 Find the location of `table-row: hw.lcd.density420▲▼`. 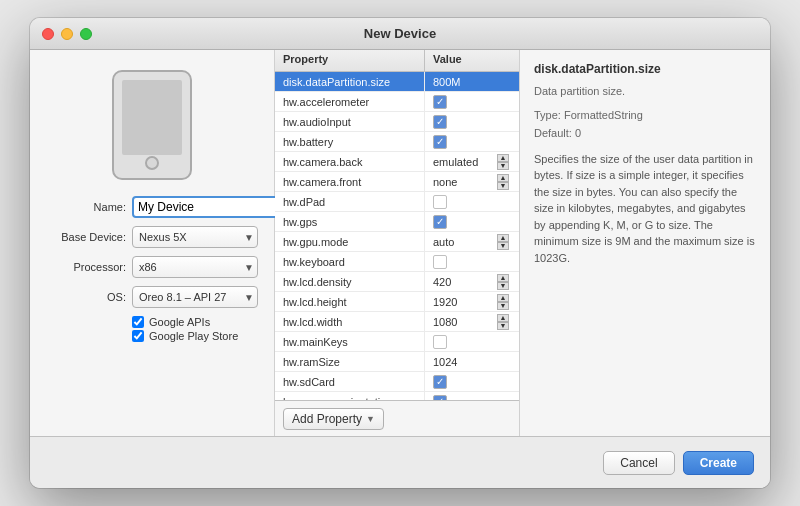

table-row: hw.lcd.density420▲▼ is located at coordinates (397, 282).